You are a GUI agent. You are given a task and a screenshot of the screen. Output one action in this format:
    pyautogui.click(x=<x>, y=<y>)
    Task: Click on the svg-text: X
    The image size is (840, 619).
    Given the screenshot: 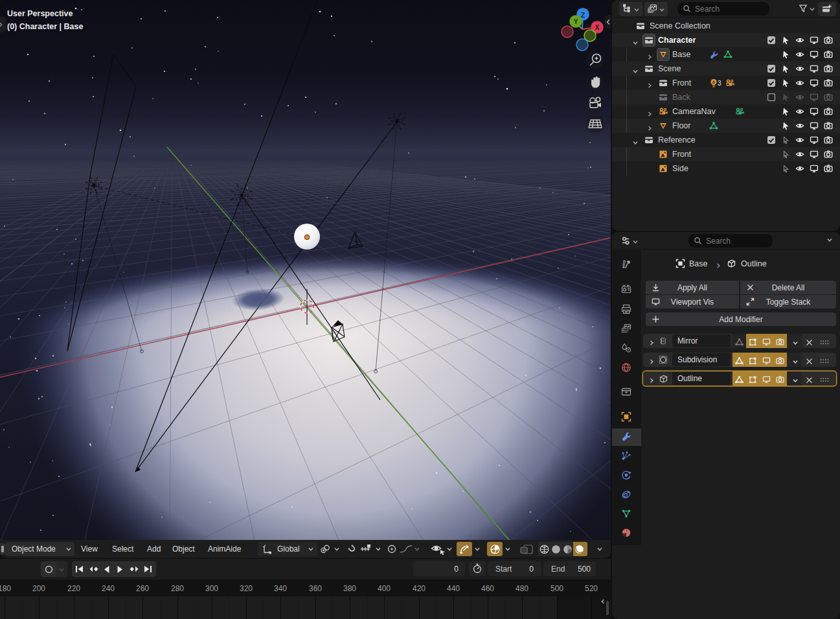 What is the action you would take?
    pyautogui.click(x=597, y=27)
    